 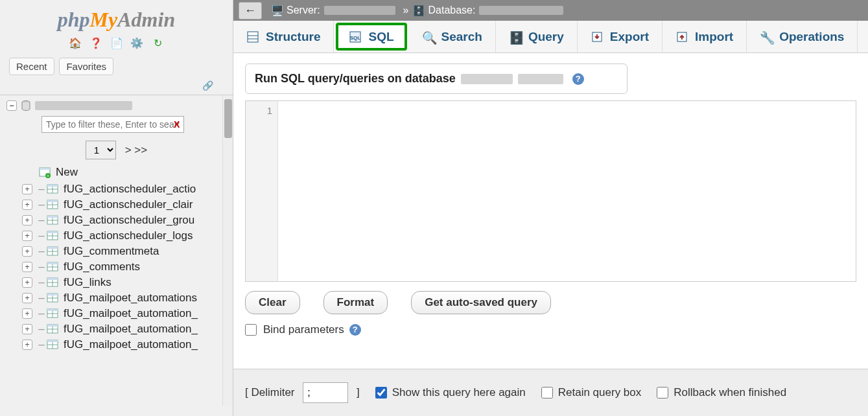 What do you see at coordinates (284, 36) in the screenshot?
I see `tab-structure: Structure` at bounding box center [284, 36].